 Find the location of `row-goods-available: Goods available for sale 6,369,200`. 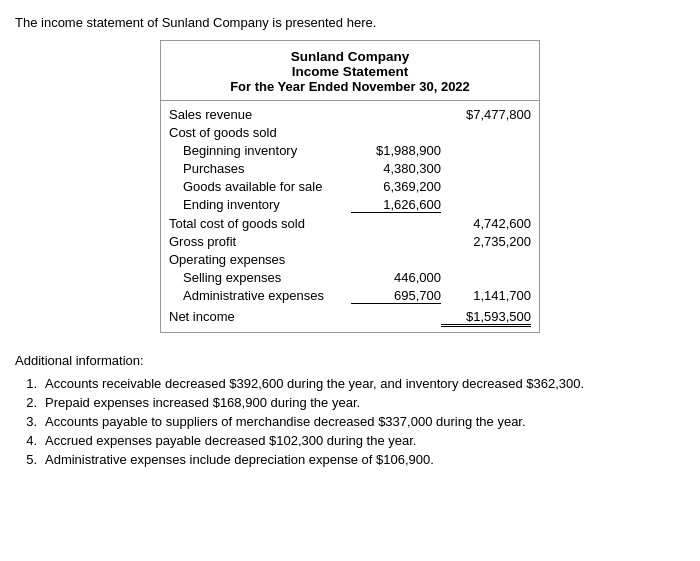

row-goods-available: Goods available for sale 6,369,200 is located at coordinates (350, 186).